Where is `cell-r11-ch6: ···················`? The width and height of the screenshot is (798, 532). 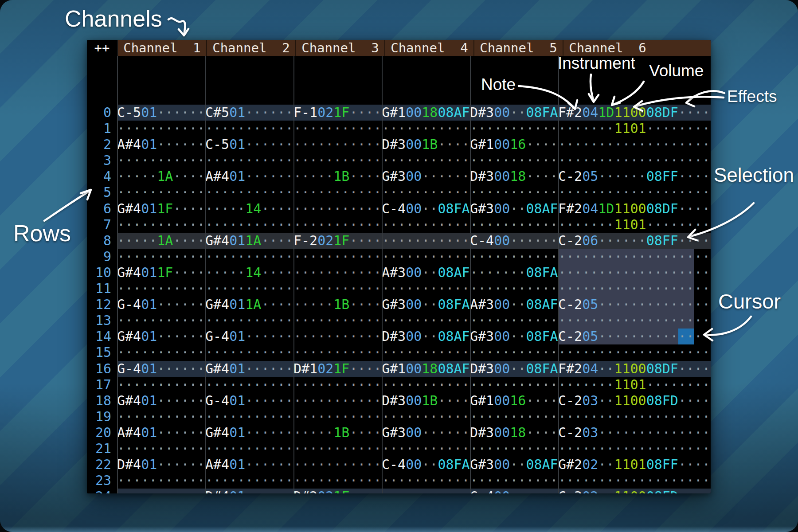
cell-r11-ch6: ··················· is located at coordinates (634, 289).